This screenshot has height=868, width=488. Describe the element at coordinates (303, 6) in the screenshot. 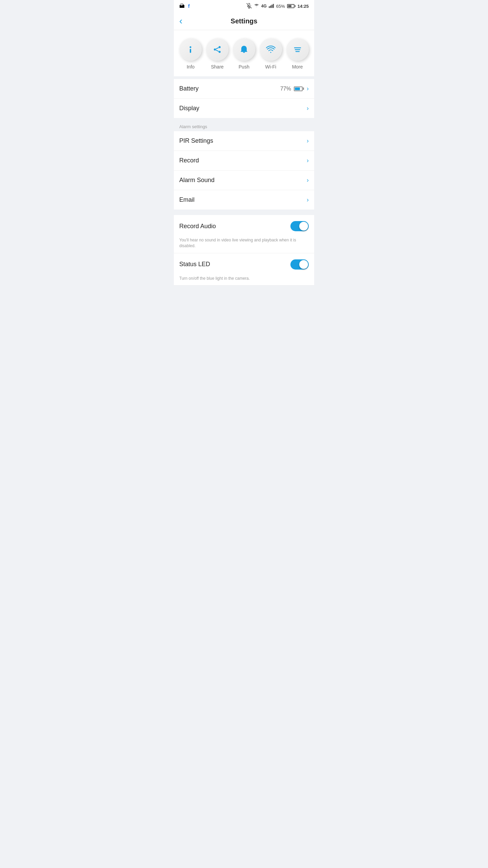

I see `time-display: 14:25` at that location.